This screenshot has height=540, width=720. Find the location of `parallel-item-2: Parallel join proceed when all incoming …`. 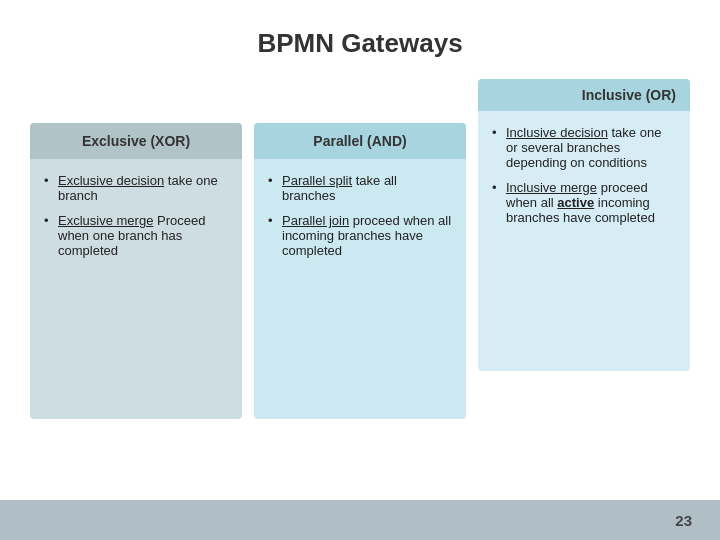

parallel-item-2: Parallel join proceed when all incoming … is located at coordinates (360, 236).